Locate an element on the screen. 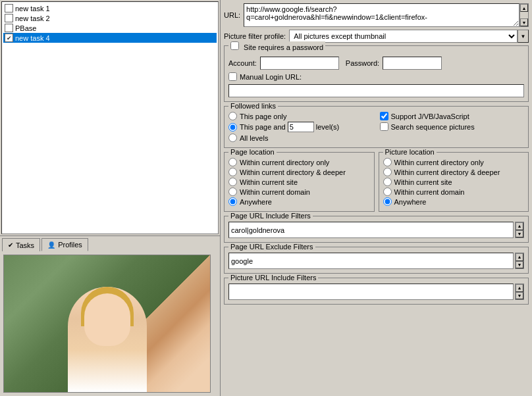 Image resolution: width=532 pixels, height=396 pixels. picui-scroll-down: ▼ is located at coordinates (519, 296).